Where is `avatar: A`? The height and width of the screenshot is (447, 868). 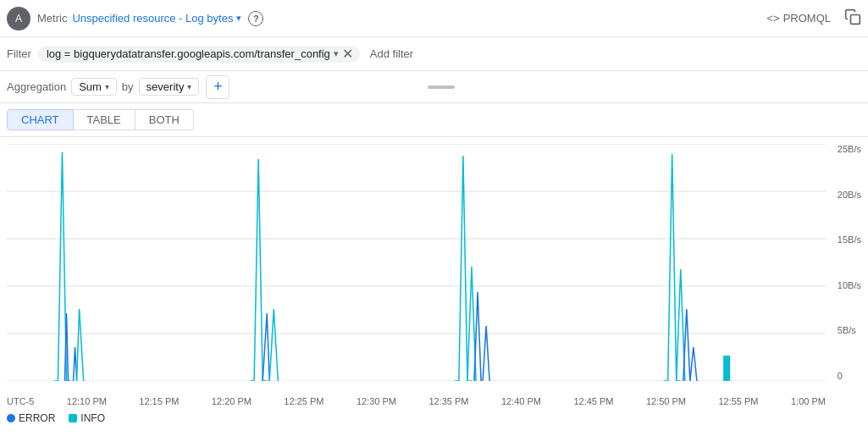
avatar: A is located at coordinates (19, 19).